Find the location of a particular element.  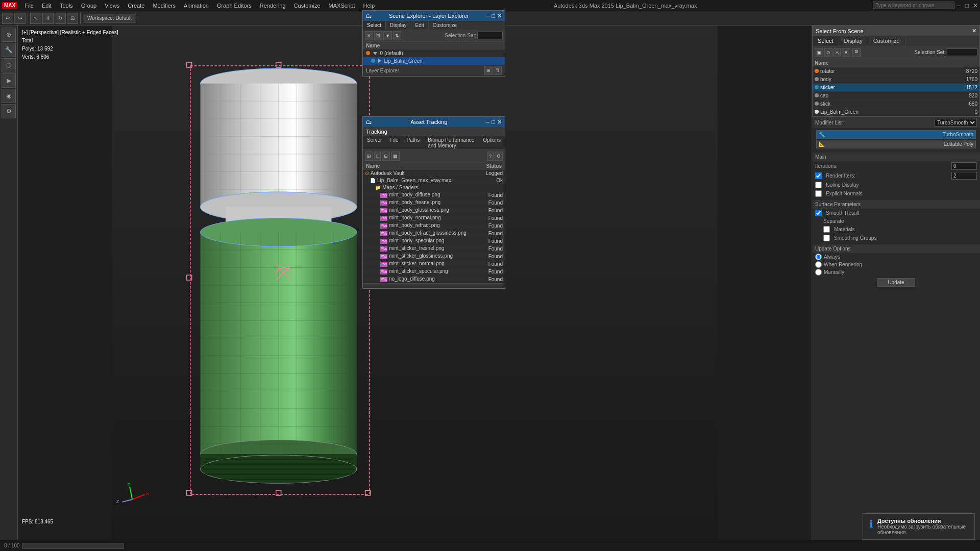

at-row: 📄Lip_Balm_Green_max_vray.maxOk is located at coordinates (434, 181).